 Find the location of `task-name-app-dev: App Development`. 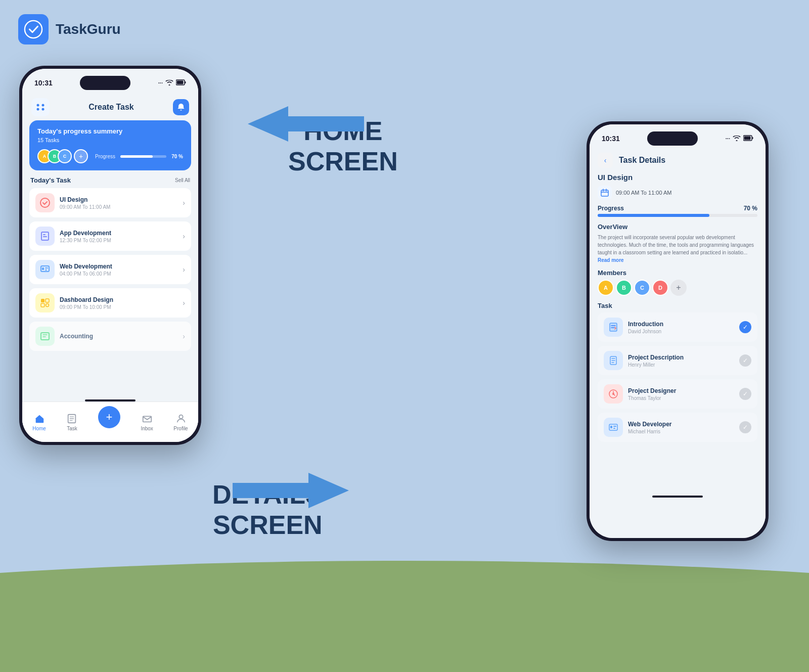

task-name-app-dev: App Development is located at coordinates (118, 233).